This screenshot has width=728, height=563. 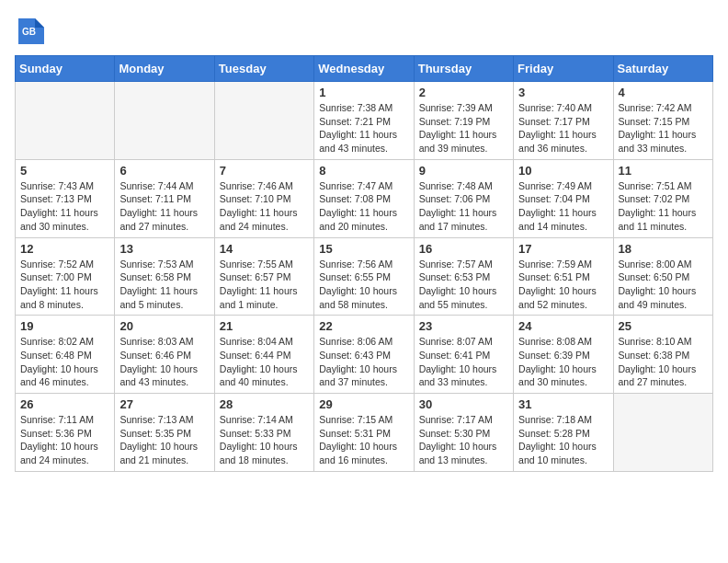 What do you see at coordinates (364, 69) in the screenshot?
I see `day-header-wednesday: Wednesday` at bounding box center [364, 69].